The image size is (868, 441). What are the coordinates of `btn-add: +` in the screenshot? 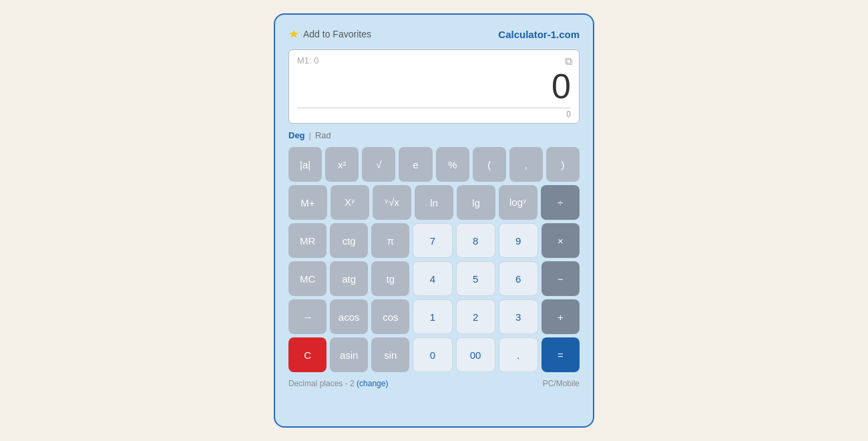 It's located at (561, 317).